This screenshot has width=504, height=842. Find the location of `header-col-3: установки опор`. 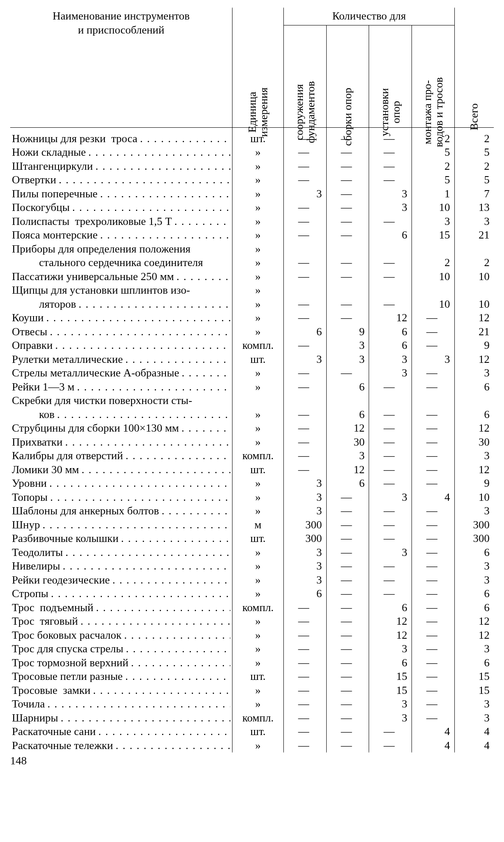

header-col-3: установки опор is located at coordinates (390, 112).